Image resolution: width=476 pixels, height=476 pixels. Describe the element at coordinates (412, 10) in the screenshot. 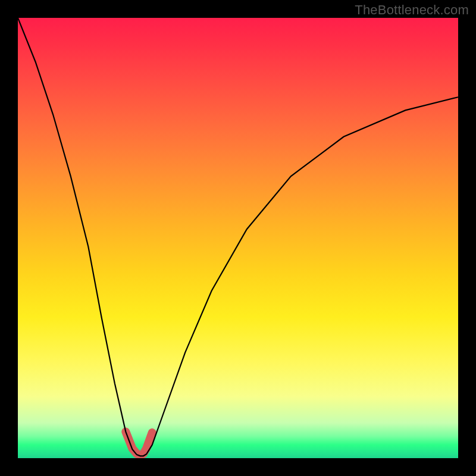

I see `watermark-text: TheBottleneck.com` at that location.